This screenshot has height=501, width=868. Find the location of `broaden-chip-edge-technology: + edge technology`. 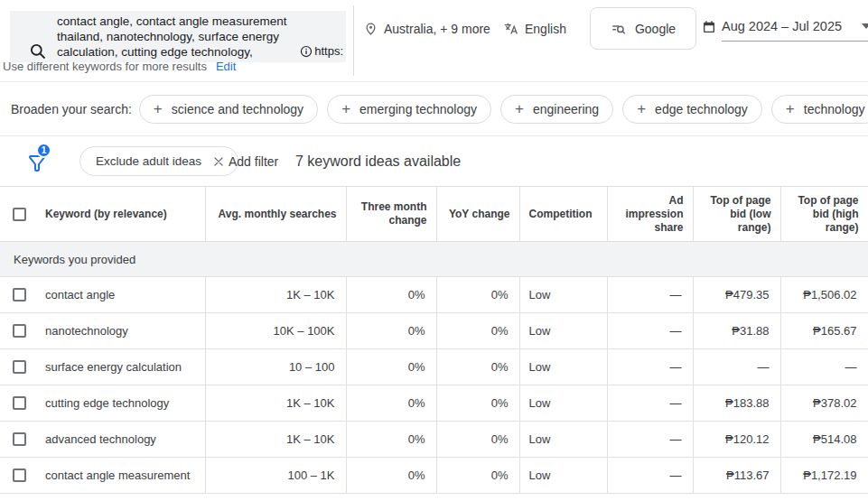

broaden-chip-edge-technology: + edge technology is located at coordinates (692, 109).